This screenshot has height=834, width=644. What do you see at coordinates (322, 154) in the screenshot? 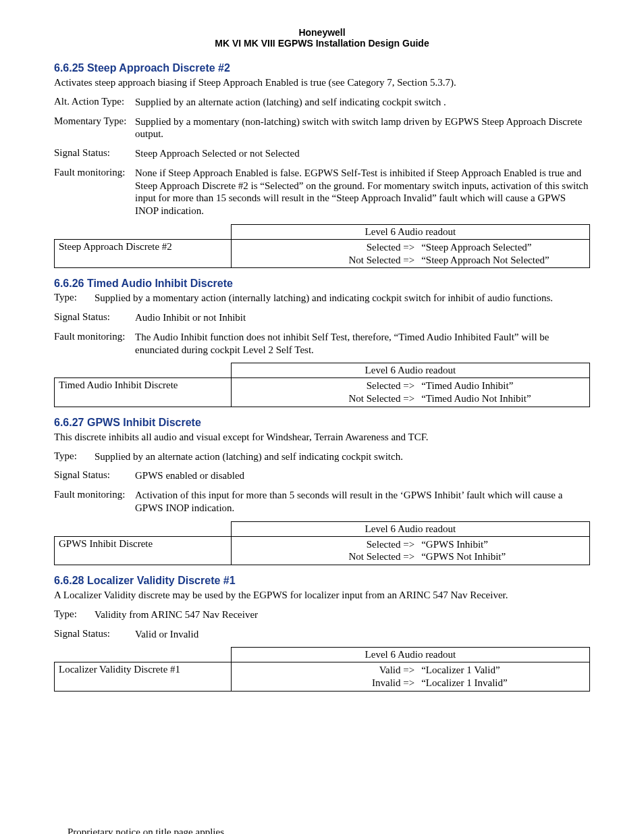
I see `definition-row: Signal Status:Steep Approach Selected or…` at bounding box center [322, 154].